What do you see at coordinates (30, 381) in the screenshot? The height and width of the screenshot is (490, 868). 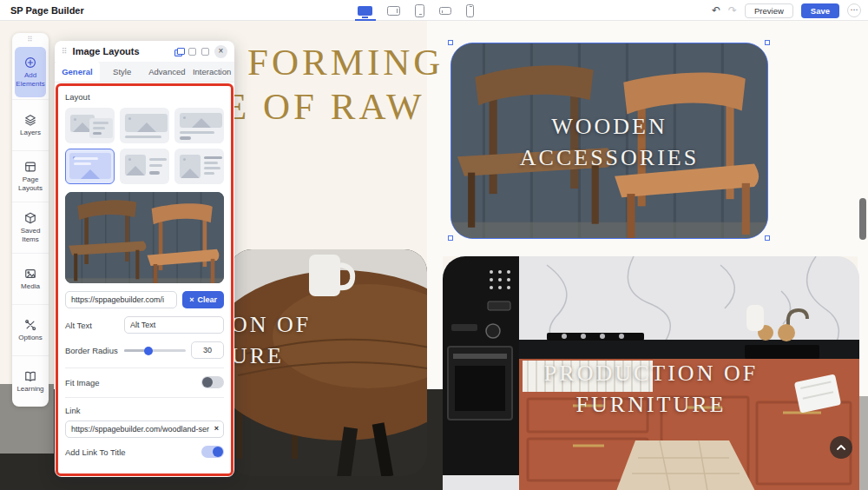 I see `sidebar-item-learning: Learning` at bounding box center [30, 381].